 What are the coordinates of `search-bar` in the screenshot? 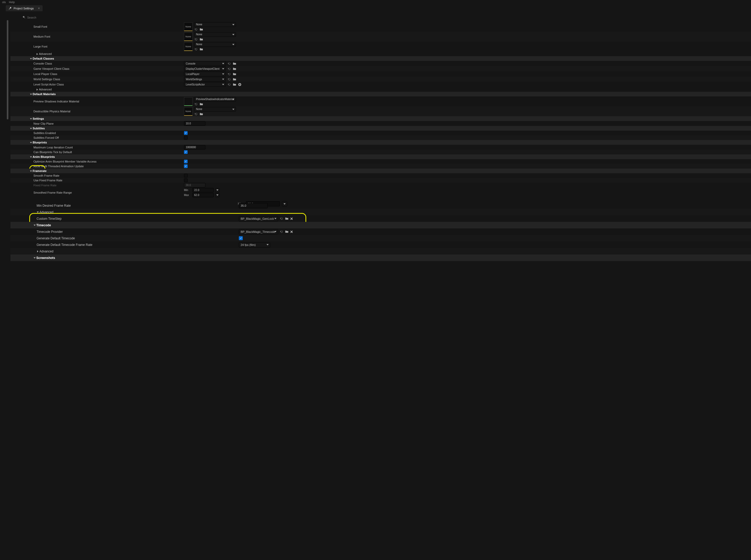 It's located at (385, 18).